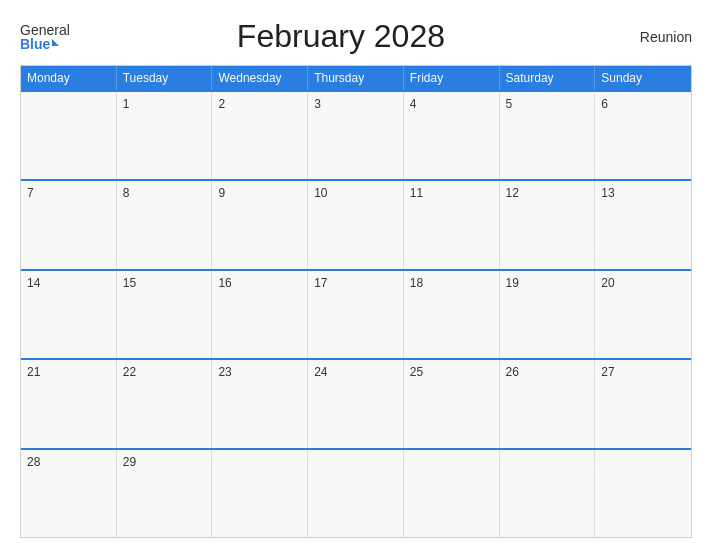  I want to click on calendar-header: Monday Tuesday Wednesday Thursday Friday…, so click(356, 78).